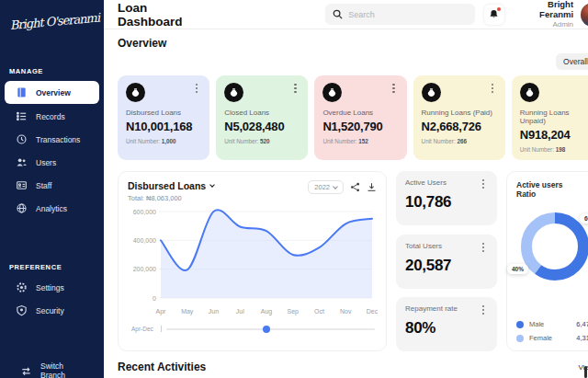 Image resolution: width=588 pixels, height=378 pixels. Describe the element at coordinates (266, 329) in the screenshot. I see `slider-handle` at that location.